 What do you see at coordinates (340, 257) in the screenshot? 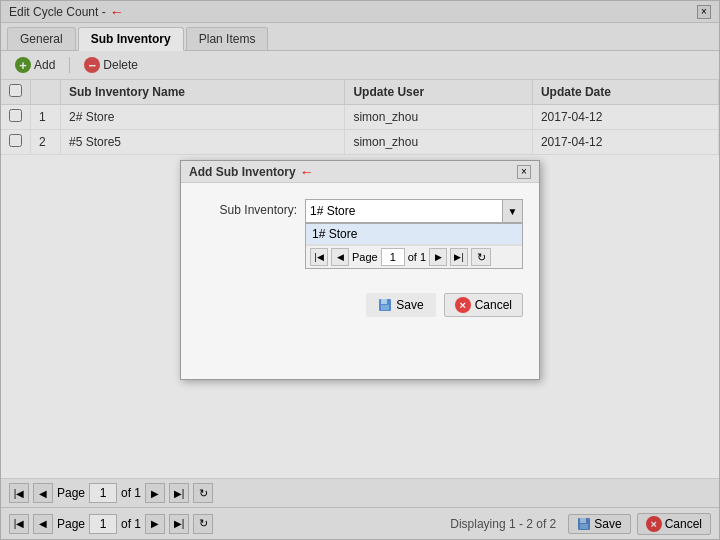
I see `dp-prev-button: ◀` at bounding box center [340, 257].